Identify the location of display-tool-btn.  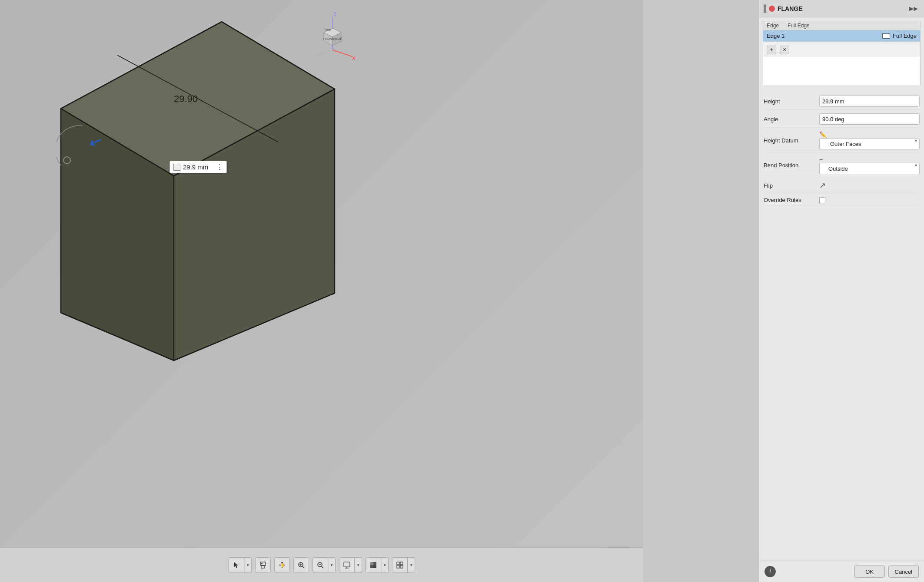
(347, 565).